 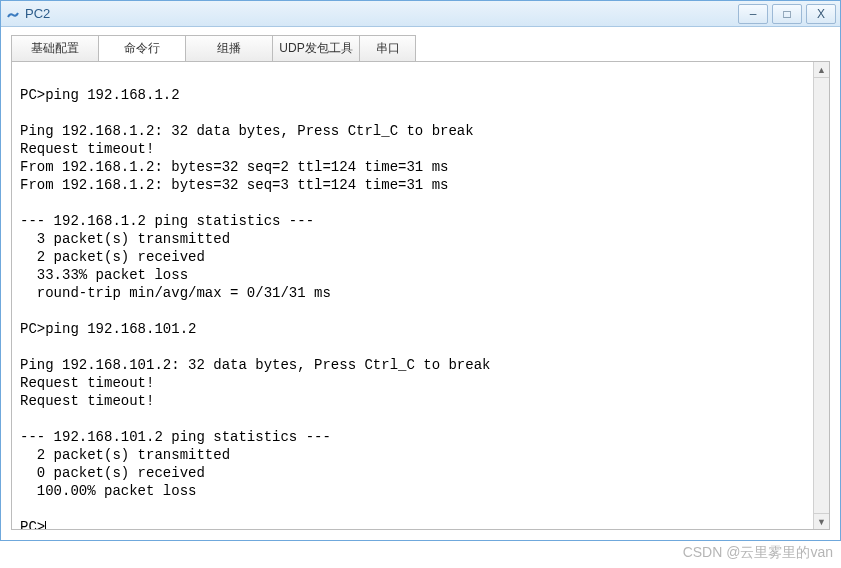 I want to click on titlebar: PC2 – □ X, so click(x=420, y=14).